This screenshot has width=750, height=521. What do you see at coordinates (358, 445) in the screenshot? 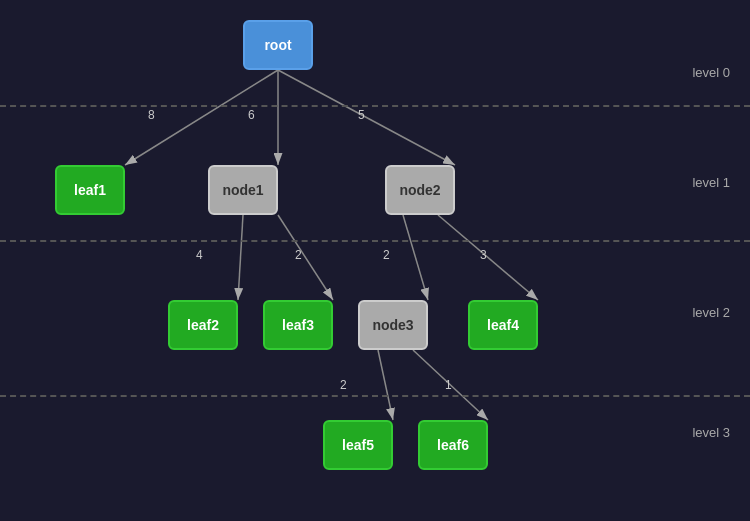
I see `node-leaf5: leaf5` at bounding box center [358, 445].